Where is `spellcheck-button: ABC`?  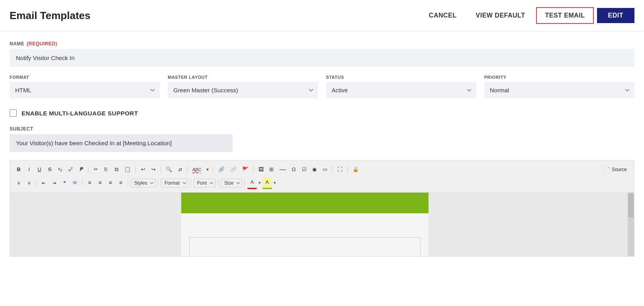 spellcheck-button: ABC is located at coordinates (197, 170).